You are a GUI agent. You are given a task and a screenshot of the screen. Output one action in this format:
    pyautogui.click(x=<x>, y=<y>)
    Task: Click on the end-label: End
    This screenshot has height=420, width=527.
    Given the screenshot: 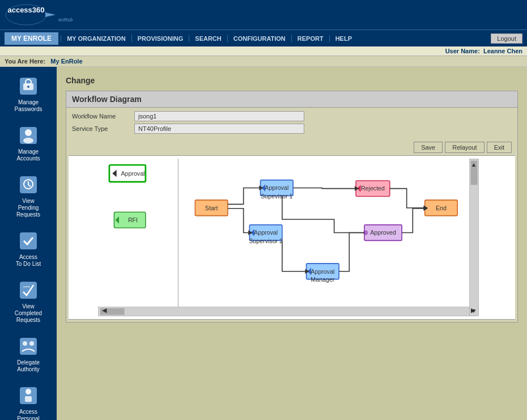 What is the action you would take?
    pyautogui.click(x=441, y=208)
    